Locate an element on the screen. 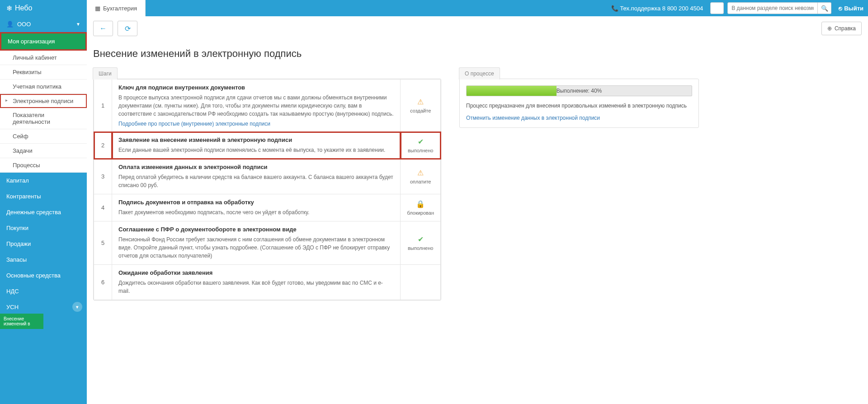 This screenshot has height=404, width=868. step-body: Ожидание обработки заявленияДождитесь ок… is located at coordinates (256, 282).